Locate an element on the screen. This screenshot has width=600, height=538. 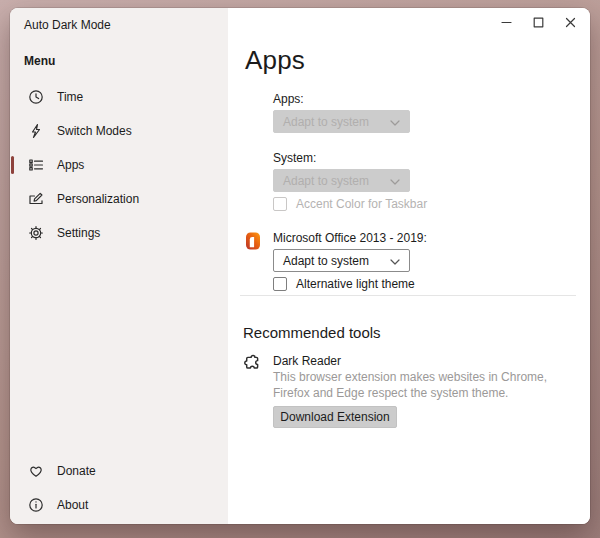
menu-heading: Menu is located at coordinates (126, 61).